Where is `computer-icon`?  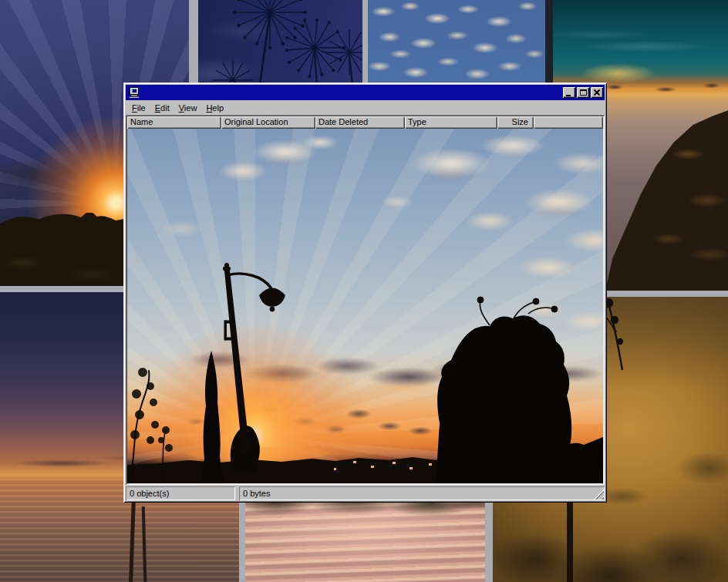 computer-icon is located at coordinates (134, 93).